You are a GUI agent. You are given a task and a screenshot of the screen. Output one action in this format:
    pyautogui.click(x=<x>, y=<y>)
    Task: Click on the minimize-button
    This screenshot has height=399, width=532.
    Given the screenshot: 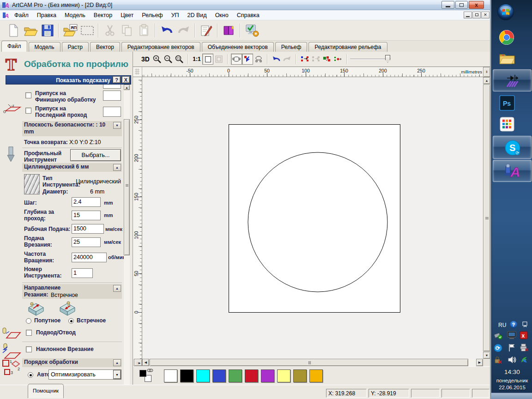 What is the action you would take?
    pyautogui.click(x=448, y=5)
    